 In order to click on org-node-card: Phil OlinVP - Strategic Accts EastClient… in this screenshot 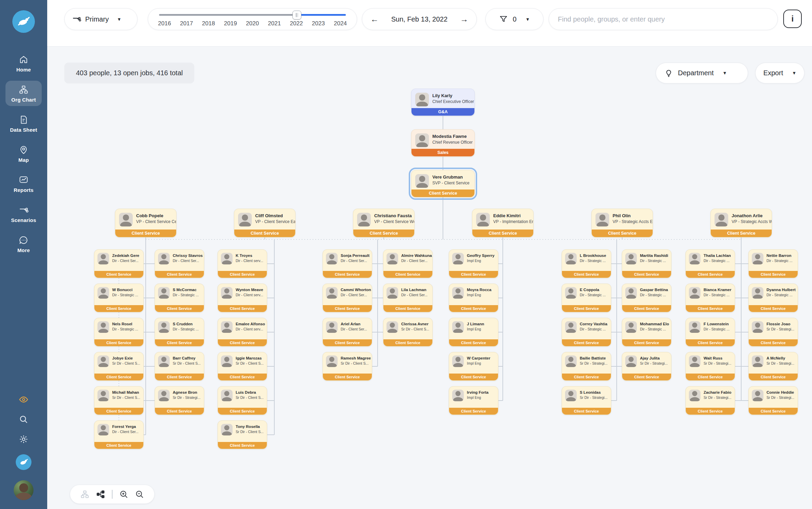, I will do `click(622, 223)`.